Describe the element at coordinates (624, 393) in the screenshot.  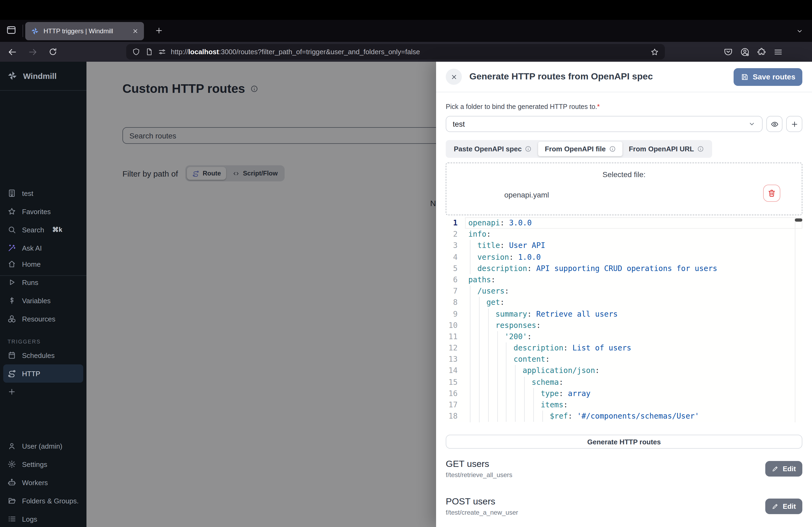
I see `code-line: 16type: array` at that location.